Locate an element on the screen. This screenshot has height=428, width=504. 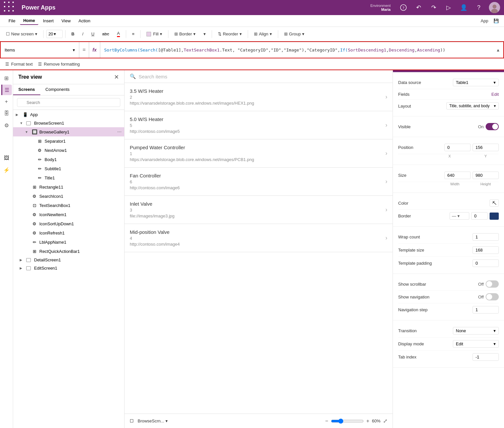
left-icon-grid: ⊞ is located at coordinates (7, 78).